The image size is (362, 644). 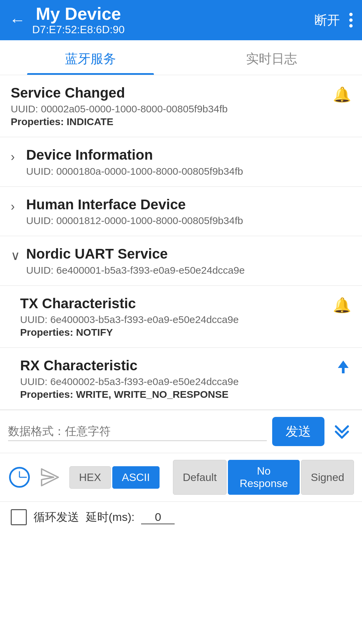 I want to click on loop-bar: 循环发送 延时(ms):, so click(x=181, y=517).